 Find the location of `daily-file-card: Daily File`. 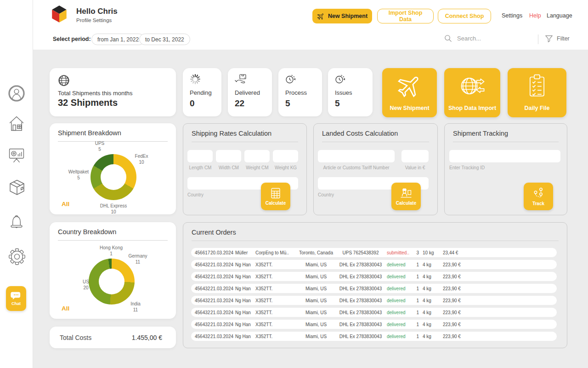

daily-file-card: Daily File is located at coordinates (537, 93).